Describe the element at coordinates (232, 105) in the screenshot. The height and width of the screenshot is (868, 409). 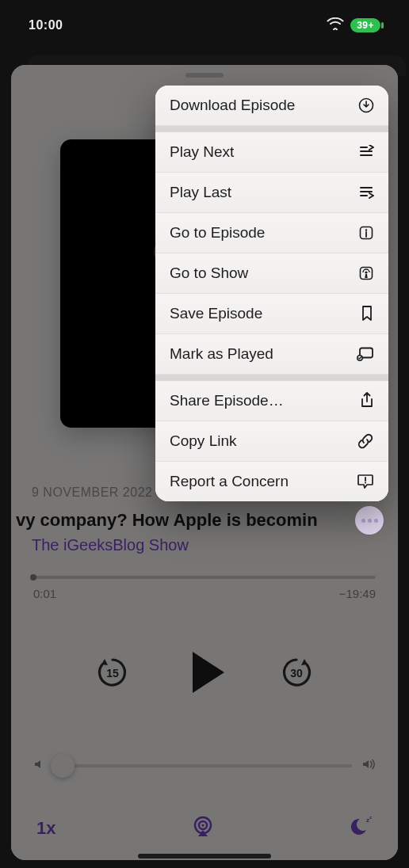
I see `menu-label: Download Episode` at that location.